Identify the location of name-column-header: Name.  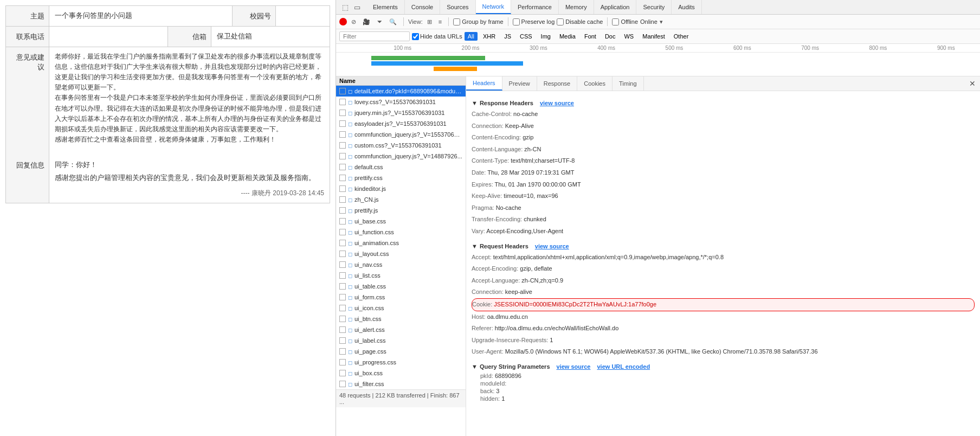
(347, 81).